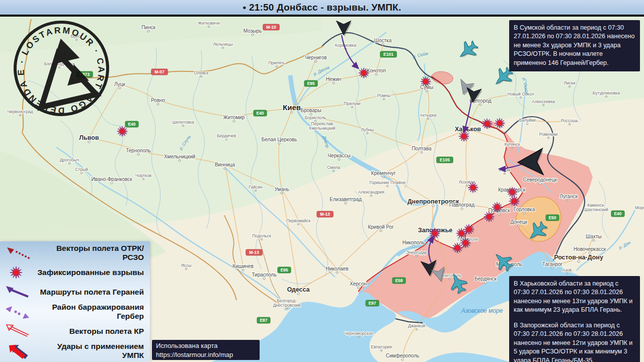 The image size is (644, 362). Describe the element at coordinates (61, 68) in the screenshot. I see `lostarmour-stamp-icon: · LOSTARMOUR · CARTHAGO DELENDA EST` at that location.